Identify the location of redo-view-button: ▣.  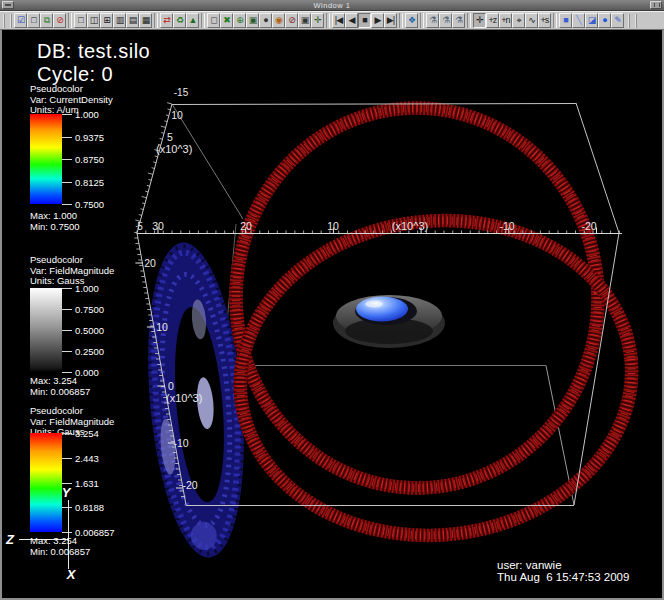
(304, 20).